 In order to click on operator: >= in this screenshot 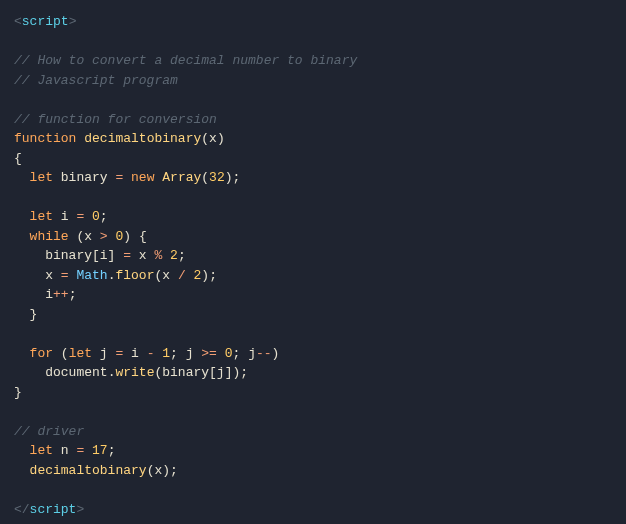, I will do `click(209, 354)`.